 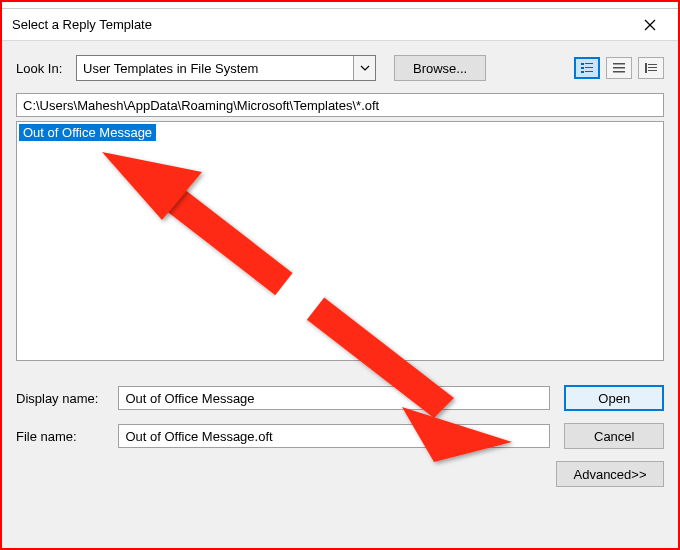 What do you see at coordinates (440, 68) in the screenshot?
I see `browse-button-label: Browse...` at bounding box center [440, 68].